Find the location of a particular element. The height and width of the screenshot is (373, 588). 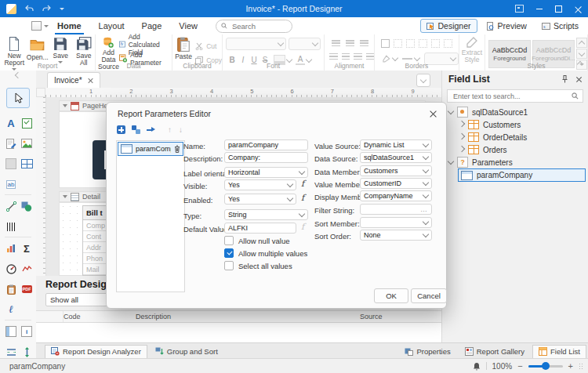

maximize-button is located at coordinates (558, 9).